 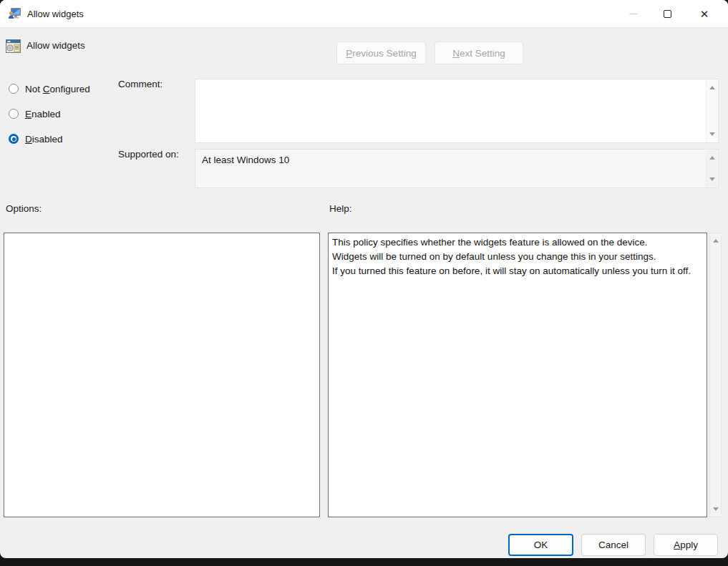 What do you see at coordinates (633, 14) in the screenshot?
I see `minimize-icon` at bounding box center [633, 14].